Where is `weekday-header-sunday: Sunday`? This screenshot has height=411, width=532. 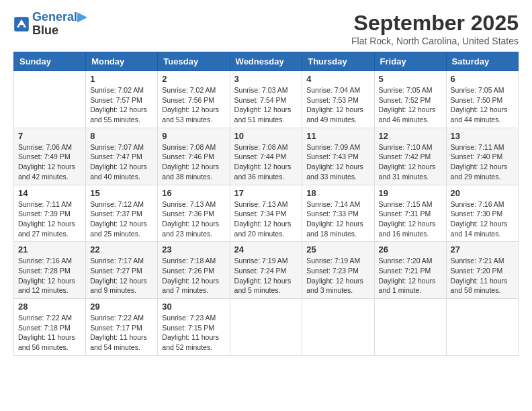
weekday-header-sunday: Sunday is located at coordinates (50, 62).